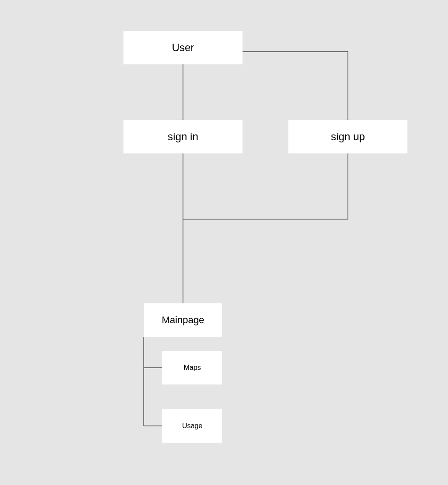  Describe the element at coordinates (183, 320) in the screenshot. I see `node-mainpage: Mainpage` at that location.